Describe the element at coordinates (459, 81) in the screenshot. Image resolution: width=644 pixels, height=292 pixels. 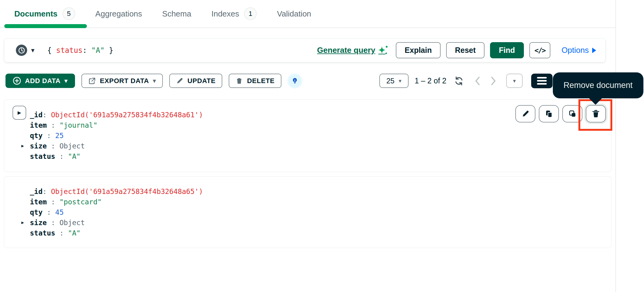
I see `refresh-button` at that location.